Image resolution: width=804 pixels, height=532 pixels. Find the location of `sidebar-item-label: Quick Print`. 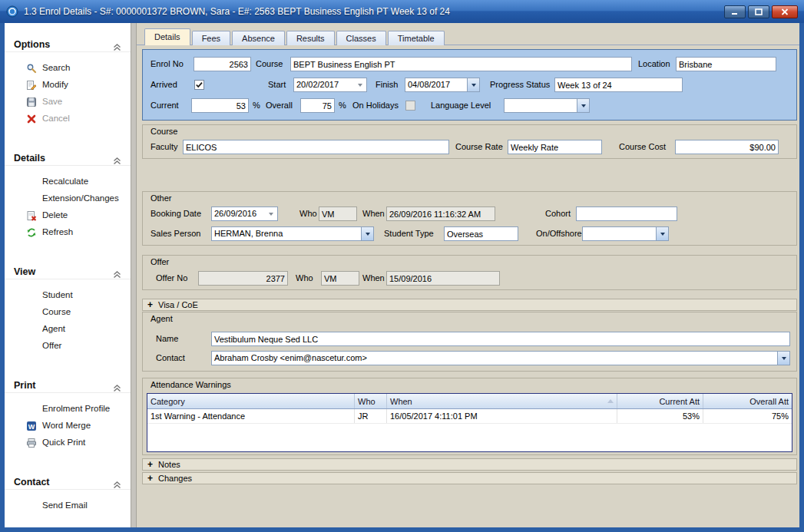

sidebar-item-label: Quick Print is located at coordinates (64, 442).